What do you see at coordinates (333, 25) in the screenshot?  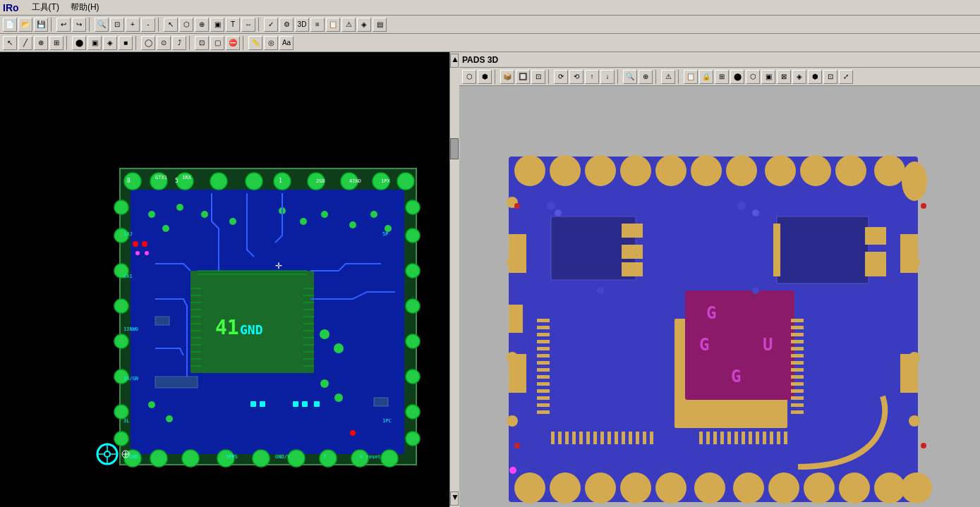 I see `tb-bom: 📋` at bounding box center [333, 25].